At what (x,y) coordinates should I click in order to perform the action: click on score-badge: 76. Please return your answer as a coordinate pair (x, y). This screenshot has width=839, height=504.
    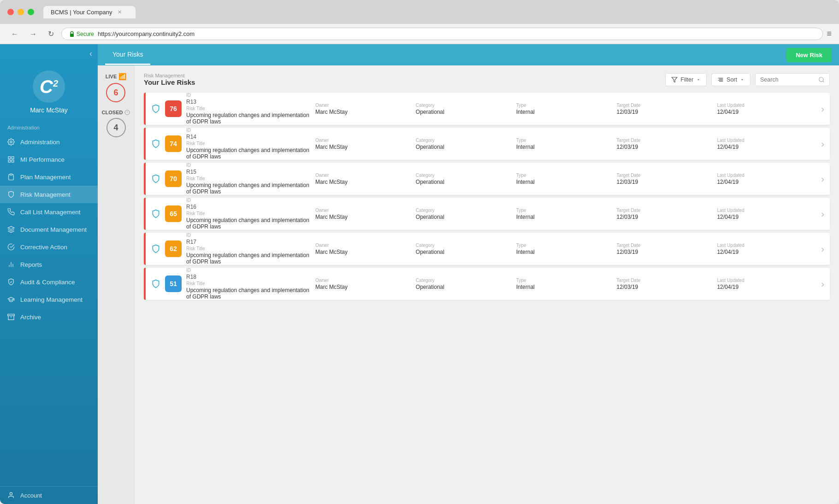
    Looking at the image, I should click on (173, 109).